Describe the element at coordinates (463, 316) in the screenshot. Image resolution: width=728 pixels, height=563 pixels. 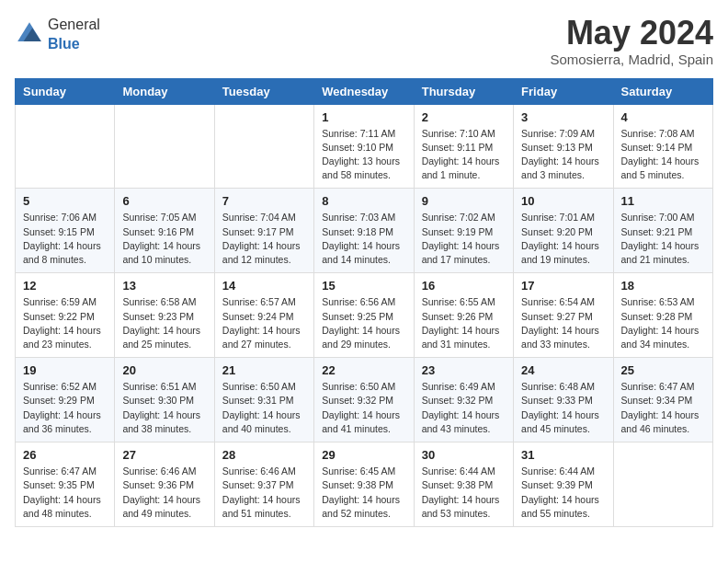
I see `calendar-cell: 16Sunrise: 6:55 AMSunset: 9:26 PMDayligh…` at that location.